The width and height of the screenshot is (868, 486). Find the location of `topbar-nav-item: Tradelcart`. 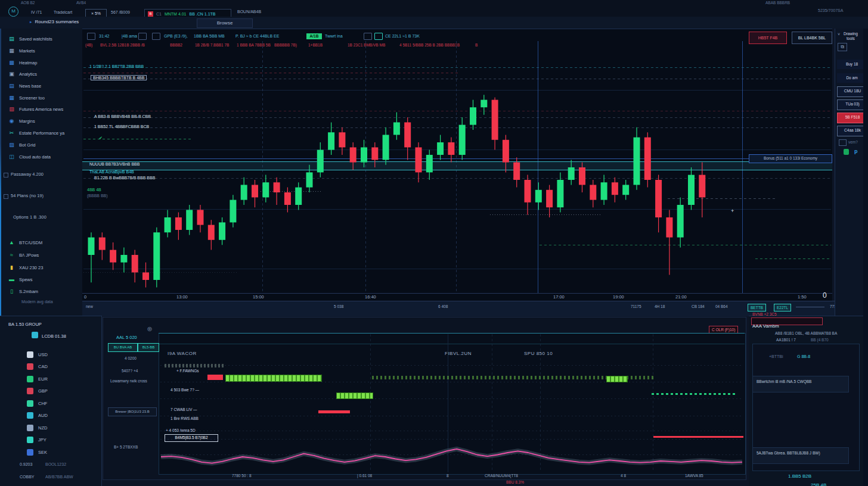

topbar-nav-item: Tradelcart is located at coordinates (63, 12).